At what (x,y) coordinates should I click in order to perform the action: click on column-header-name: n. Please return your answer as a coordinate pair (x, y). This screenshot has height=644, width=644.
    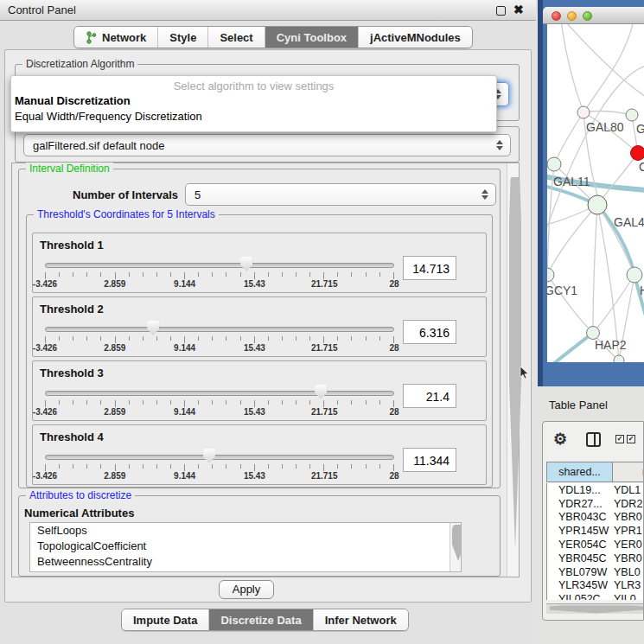
    Looking at the image, I should click on (628, 472).